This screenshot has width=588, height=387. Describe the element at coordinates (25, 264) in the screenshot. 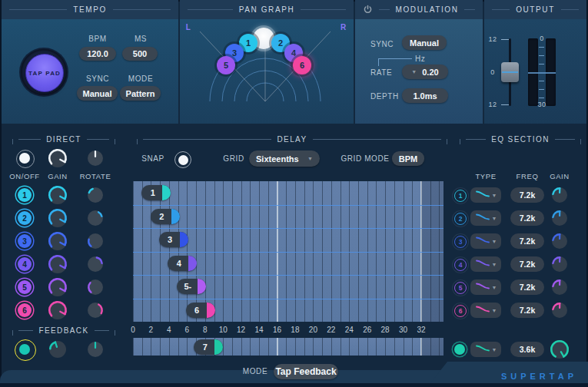

I see `direct-onoff-4: 4` at that location.